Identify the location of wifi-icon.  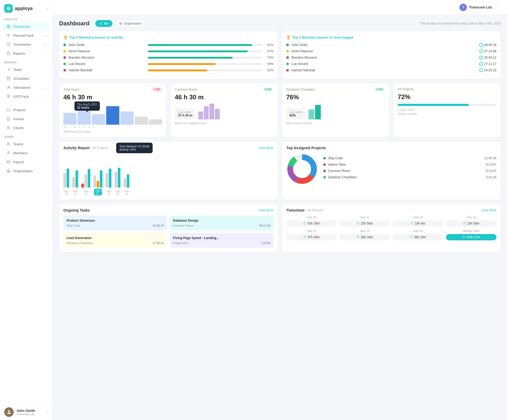
(8, 35).